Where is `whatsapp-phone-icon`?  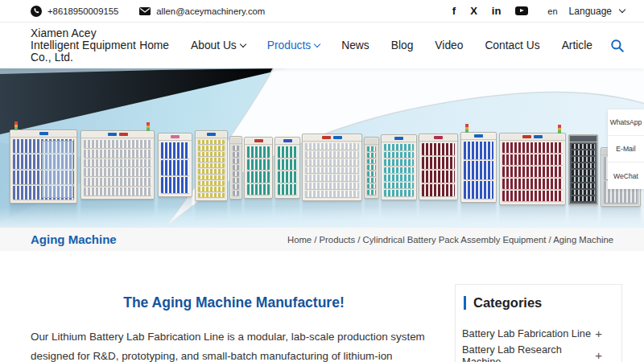
whatsapp-phone-icon is located at coordinates (36, 11).